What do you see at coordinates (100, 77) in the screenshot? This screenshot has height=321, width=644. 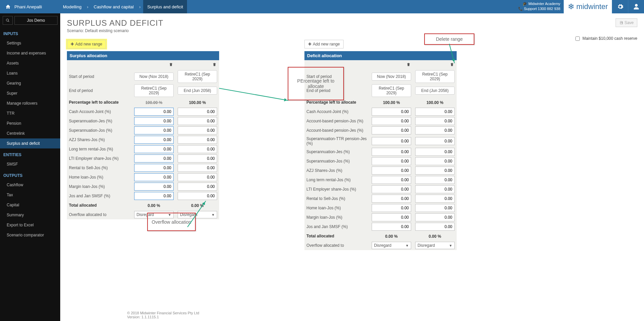 I see `row-label: Start of period` at bounding box center [100, 77].